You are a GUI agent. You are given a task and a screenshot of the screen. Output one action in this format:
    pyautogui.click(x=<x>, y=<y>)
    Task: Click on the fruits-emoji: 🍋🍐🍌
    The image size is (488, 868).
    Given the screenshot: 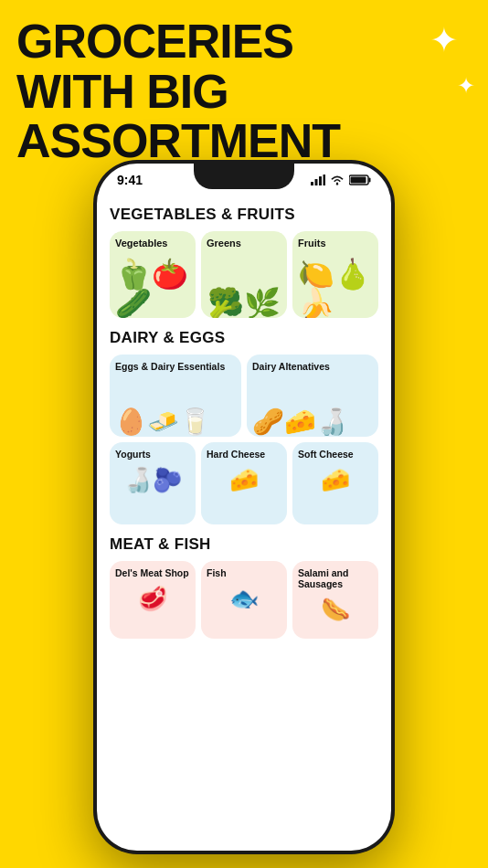 What is the action you would take?
    pyautogui.click(x=335, y=289)
    